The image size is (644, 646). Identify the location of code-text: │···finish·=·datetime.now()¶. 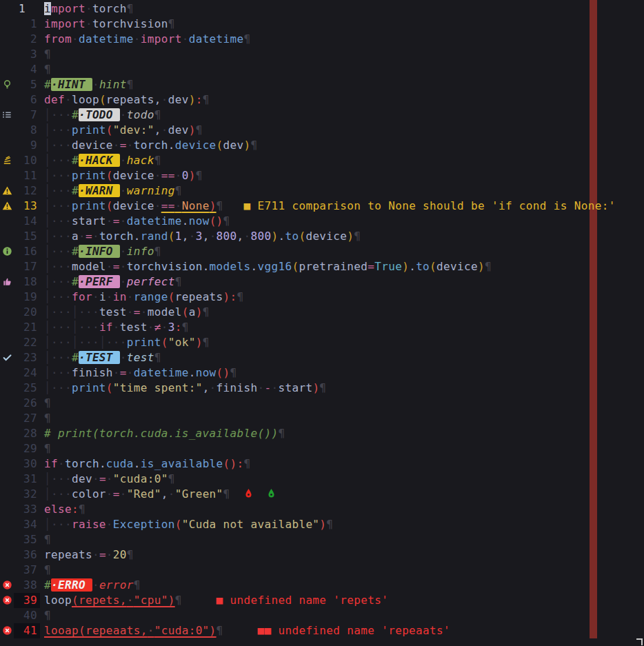
(344, 373).